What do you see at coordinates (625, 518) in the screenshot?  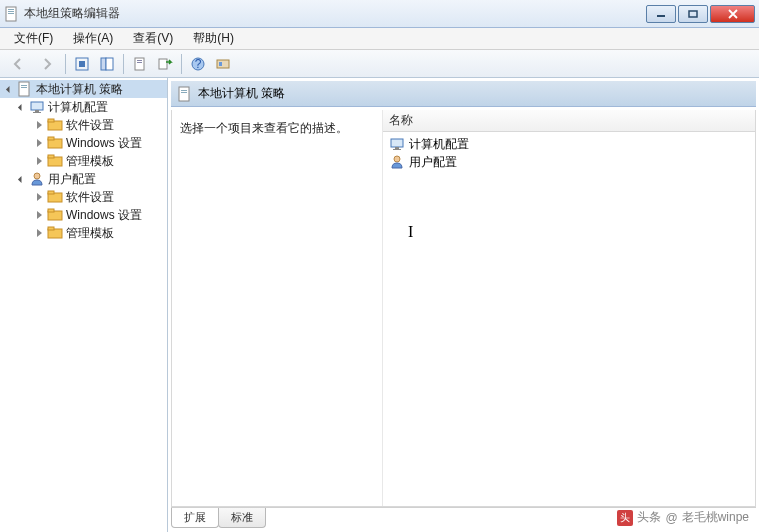 I see `watermark-icon: 头` at bounding box center [625, 518].